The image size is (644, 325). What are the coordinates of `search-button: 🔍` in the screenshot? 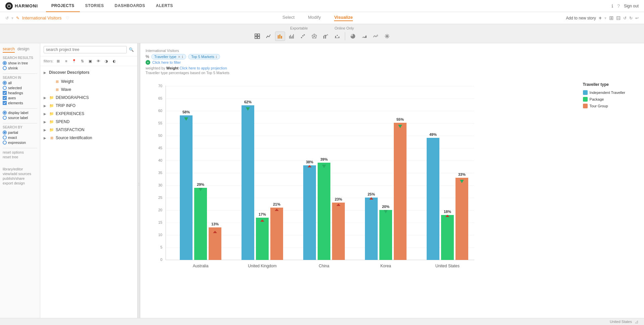 It's located at (131, 50).